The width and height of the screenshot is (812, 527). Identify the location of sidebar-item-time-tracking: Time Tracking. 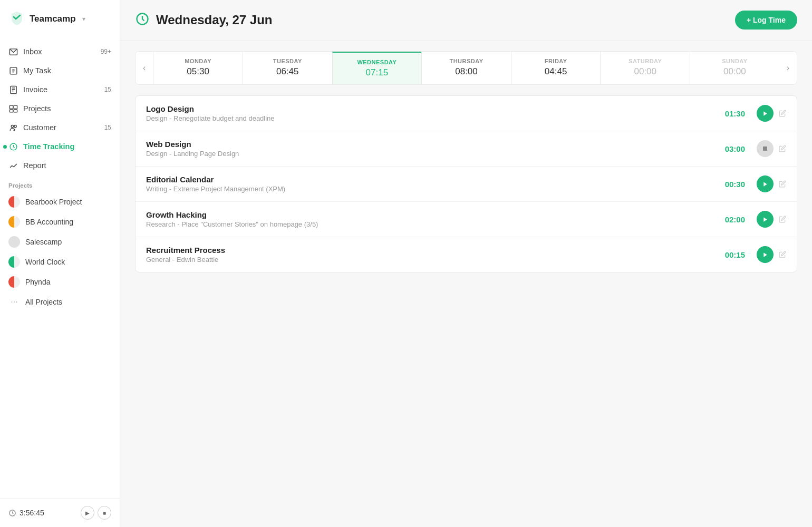
(60, 147).